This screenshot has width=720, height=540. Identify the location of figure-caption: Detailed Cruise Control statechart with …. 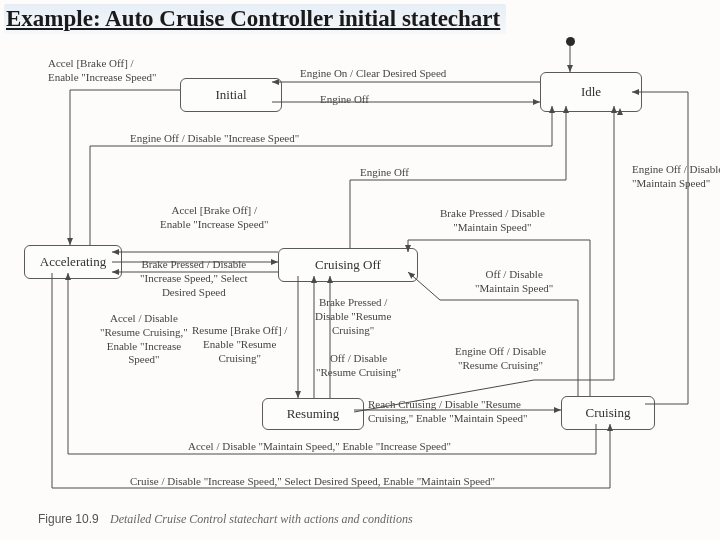
(262, 520).